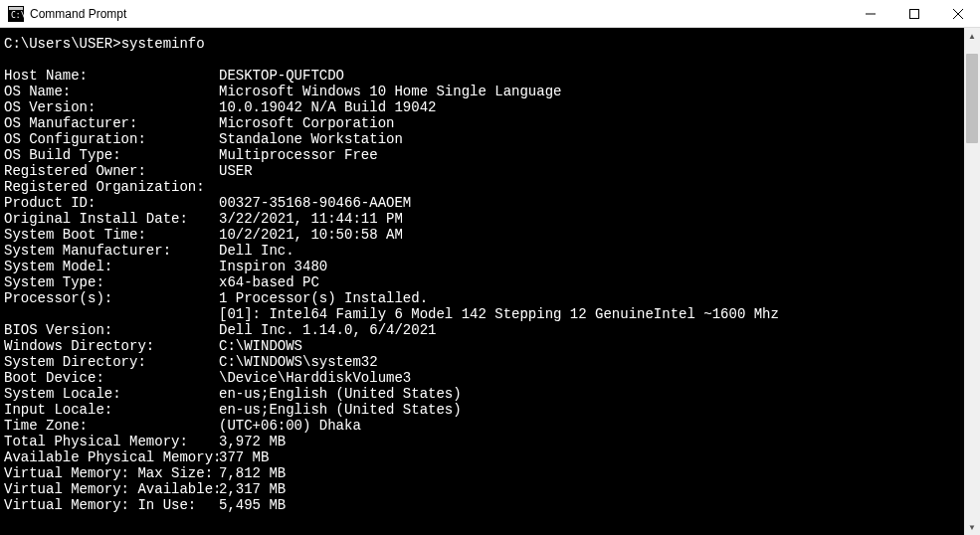  What do you see at coordinates (482, 107) in the screenshot?
I see `info-row: OS Version:10.0.19042 N/A Build 19042` at bounding box center [482, 107].